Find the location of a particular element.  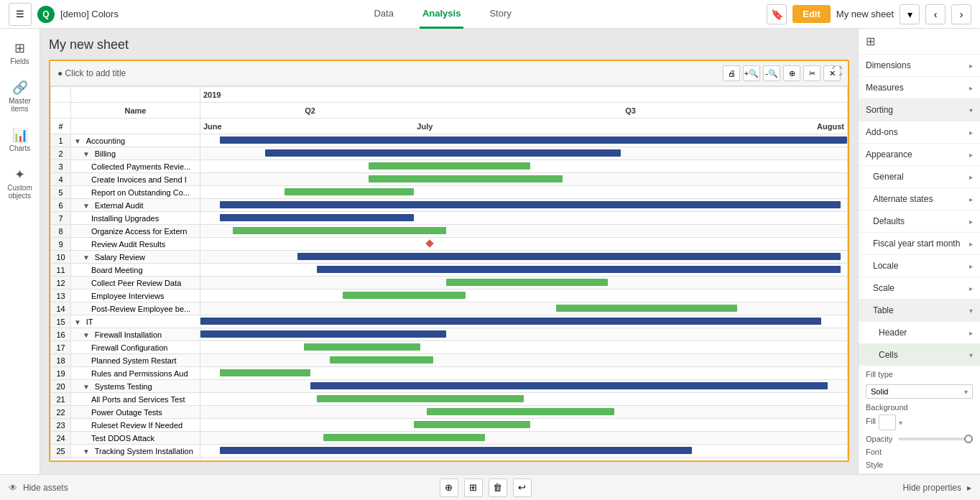

left-sidebar: ⊞ Fields 🔗 Master items 📊 Charts ✦ Custo… is located at coordinates (20, 251).